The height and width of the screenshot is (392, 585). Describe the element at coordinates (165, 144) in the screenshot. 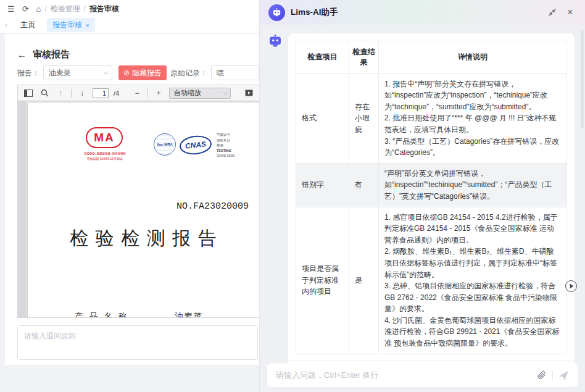

I see `ilac-mra-logo: ilac-MRA` at that location.